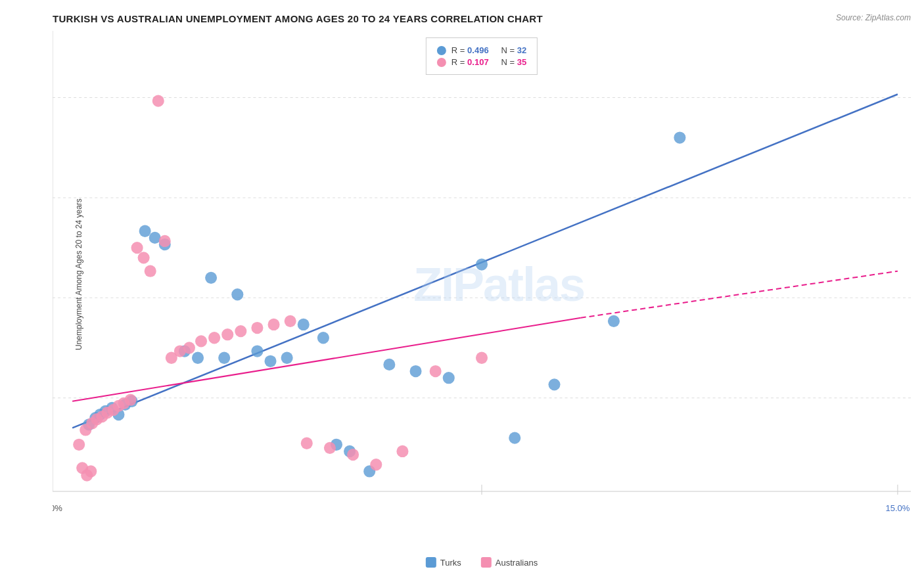  I want to click on australians-legend-dot, so click(486, 562).